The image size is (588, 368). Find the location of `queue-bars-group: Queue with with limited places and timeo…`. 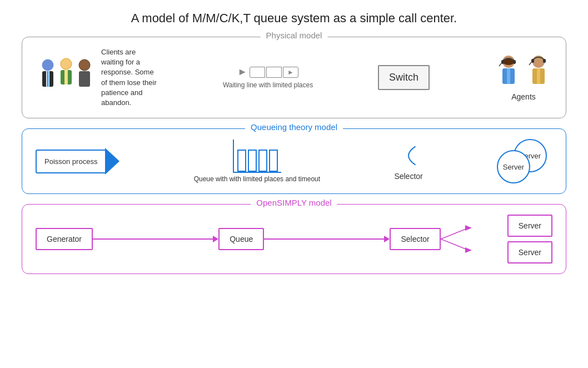

queue-bars-group: Queue with with limited places and timeo… is located at coordinates (257, 161).